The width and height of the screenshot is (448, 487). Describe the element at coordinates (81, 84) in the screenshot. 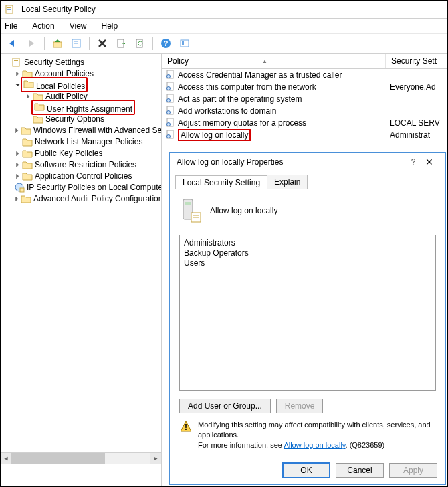

I see `tree-item: ⏷Local Policies` at that location.